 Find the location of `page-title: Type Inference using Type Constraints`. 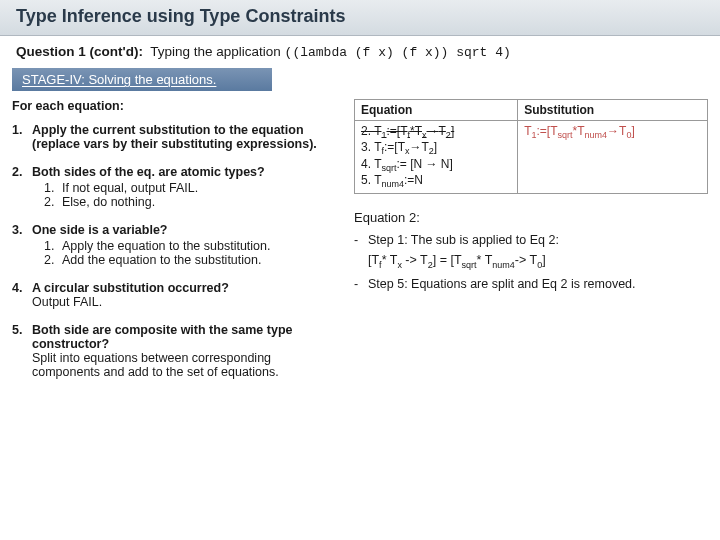

page-title: Type Inference using Type Constraints is located at coordinates (360, 16).